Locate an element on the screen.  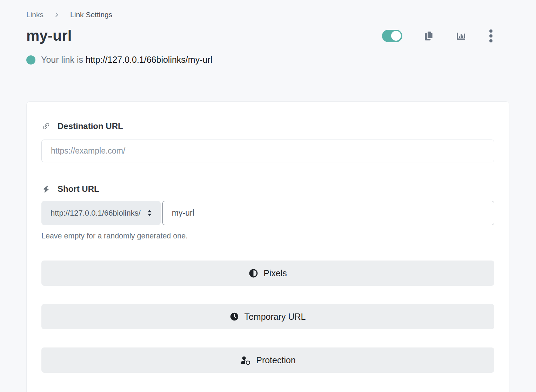
temporary-url-button: Temporary URL is located at coordinates (268, 317).